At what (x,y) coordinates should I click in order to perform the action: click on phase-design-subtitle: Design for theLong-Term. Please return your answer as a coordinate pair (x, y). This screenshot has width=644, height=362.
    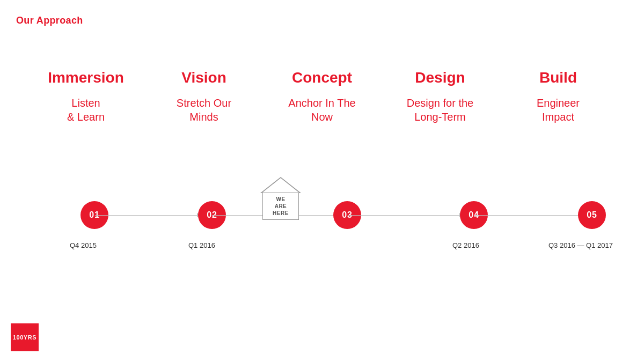
    Looking at the image, I should click on (440, 110).